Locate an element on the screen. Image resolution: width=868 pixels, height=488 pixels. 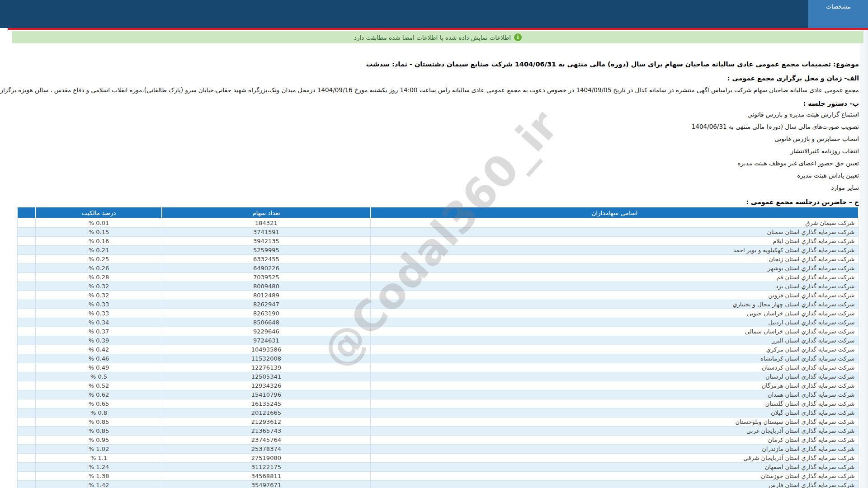
shareholder-name-cell: شرکت سرمایه گذاري استان همدان is located at coordinates (615, 394).